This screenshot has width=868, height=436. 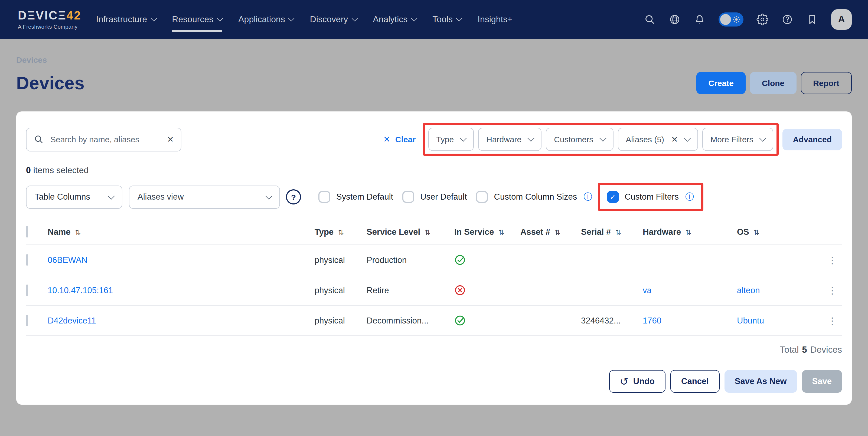 What do you see at coordinates (762, 20) in the screenshot?
I see `gear-icon` at bounding box center [762, 20].